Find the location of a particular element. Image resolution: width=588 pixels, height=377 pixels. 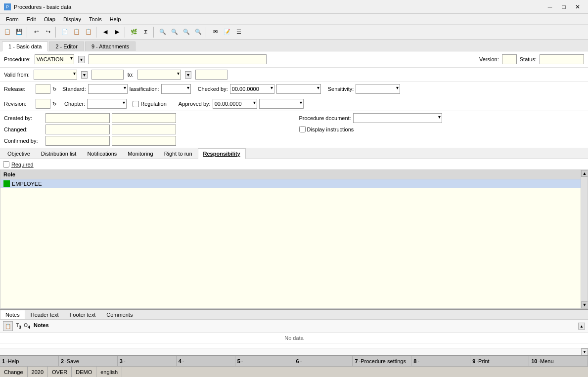

funckey-6: 6 - is located at coordinates (323, 361).